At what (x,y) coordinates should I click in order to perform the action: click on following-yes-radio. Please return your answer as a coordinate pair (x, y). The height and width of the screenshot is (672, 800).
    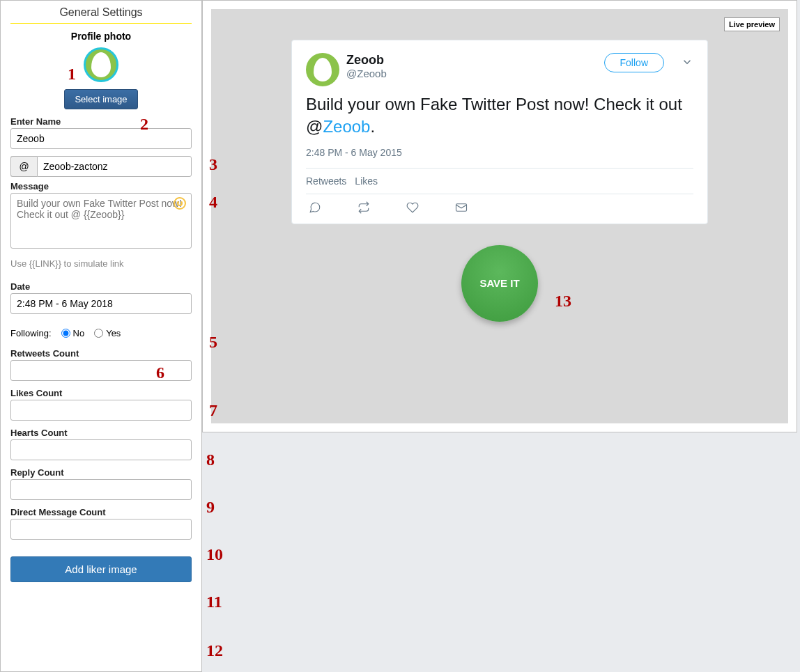
    Looking at the image, I should click on (99, 333).